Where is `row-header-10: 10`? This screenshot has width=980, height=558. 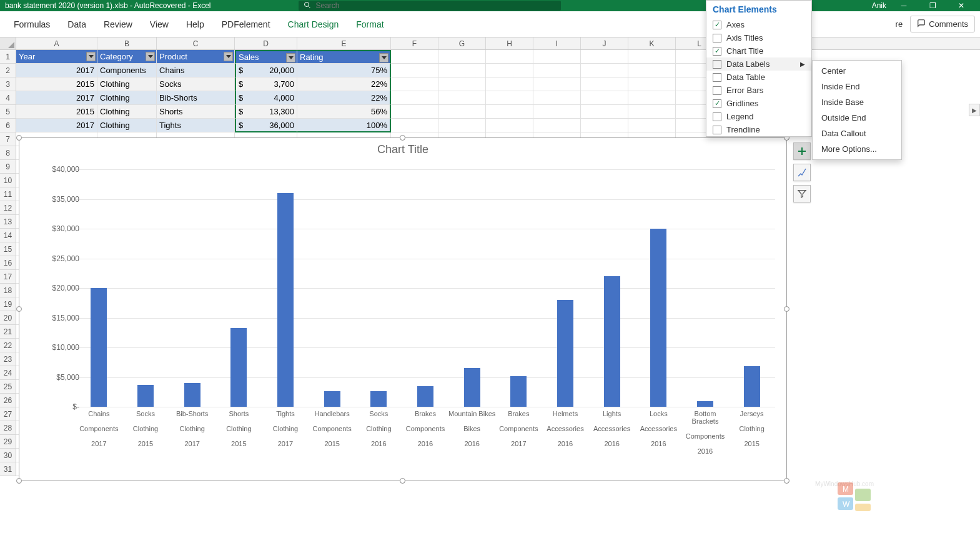 row-header-10: 10 is located at coordinates (8, 181).